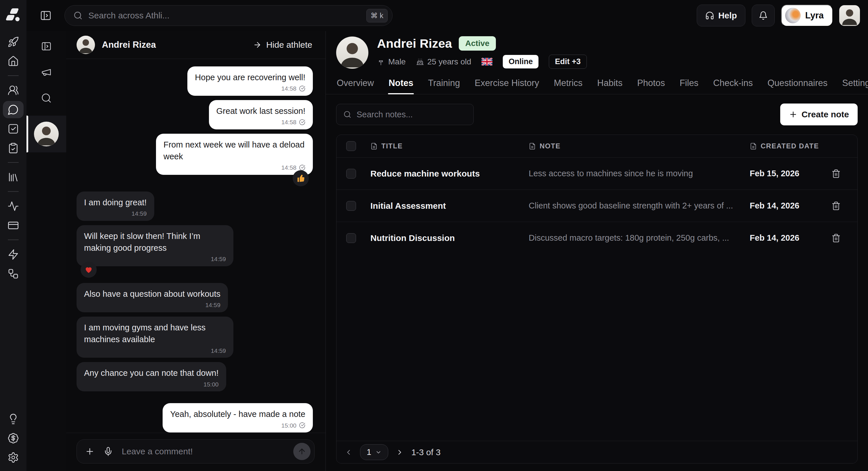  Describe the element at coordinates (639, 174) in the screenshot. I see `note-preview: Less access to machines since he is movi…` at that location.